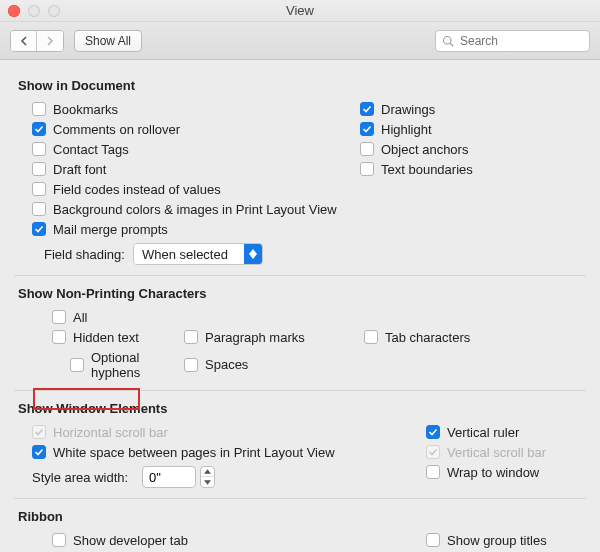 This screenshot has height=552, width=600. Describe the element at coordinates (99, 364) in the screenshot. I see `checkbox-optional-hyphens: Optional hyphens` at that location.